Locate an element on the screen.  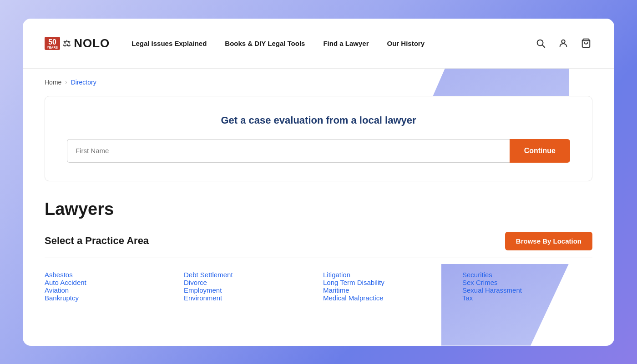
browse-by-location-button: Browse By Location is located at coordinates (549, 241).